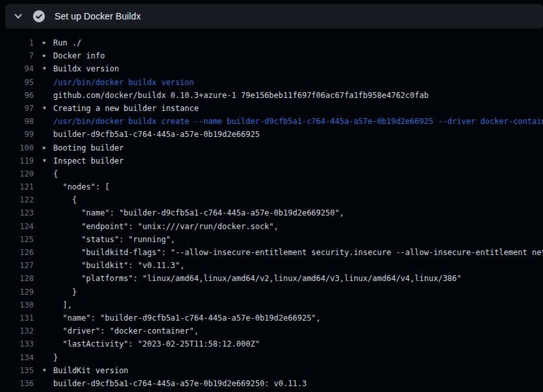  What do you see at coordinates (17, 161) in the screenshot?
I see `log-line-number: 119` at bounding box center [17, 161].